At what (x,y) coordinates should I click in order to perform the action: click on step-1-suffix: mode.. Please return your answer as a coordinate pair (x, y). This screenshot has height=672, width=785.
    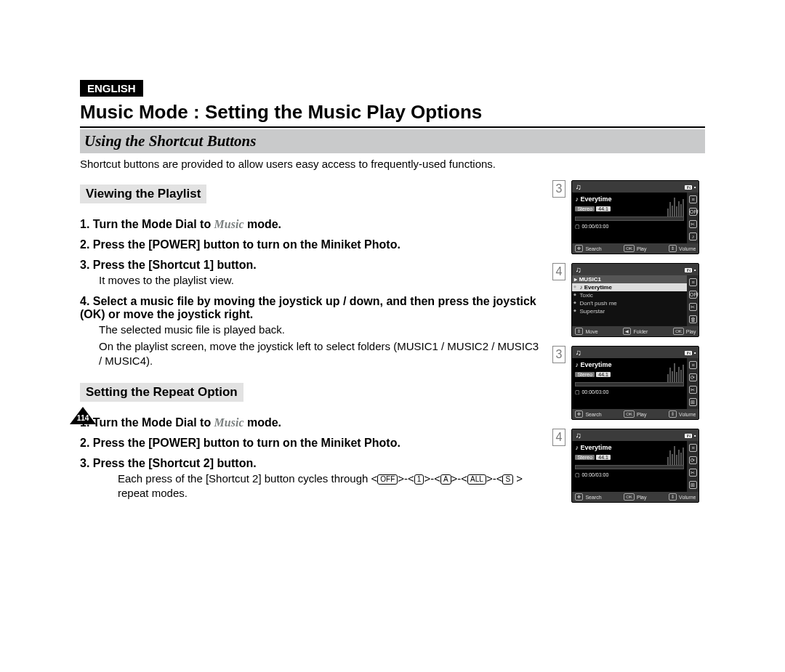
    Looking at the image, I should click on (263, 224).